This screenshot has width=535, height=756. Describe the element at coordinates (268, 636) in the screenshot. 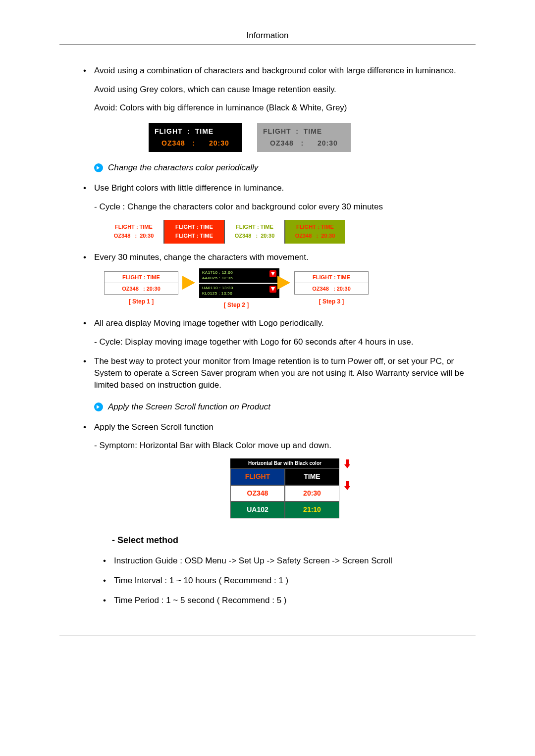

I see `footer-divider` at that location.